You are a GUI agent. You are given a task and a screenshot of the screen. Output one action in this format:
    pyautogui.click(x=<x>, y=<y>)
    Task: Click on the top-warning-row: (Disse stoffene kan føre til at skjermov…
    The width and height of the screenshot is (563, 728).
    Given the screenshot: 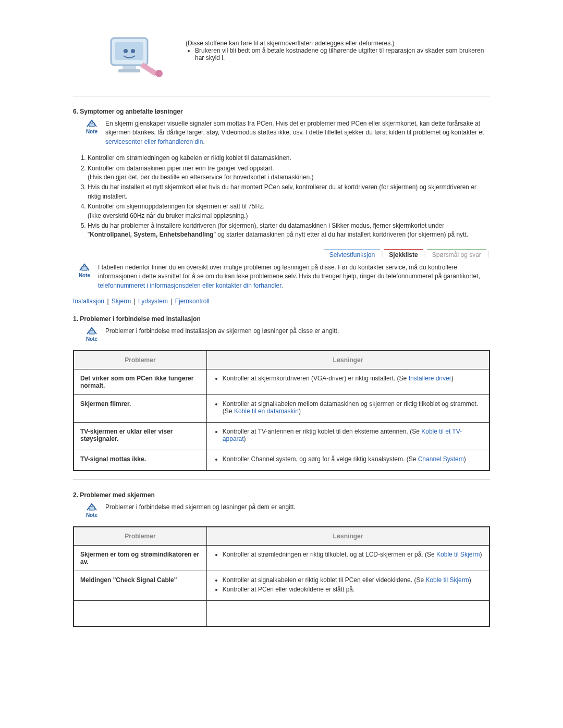 What is the action you would take?
    pyautogui.click(x=282, y=57)
    